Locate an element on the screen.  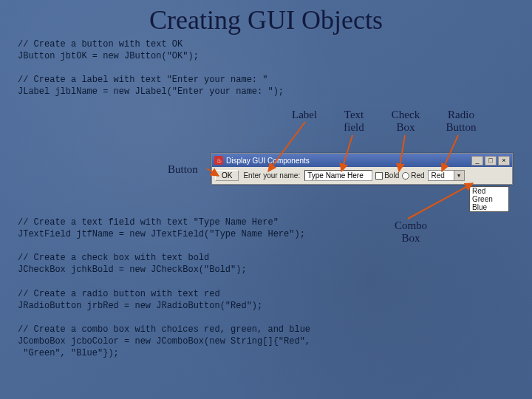
code-line: // Create a button with text OK is located at coordinates (108, 44).